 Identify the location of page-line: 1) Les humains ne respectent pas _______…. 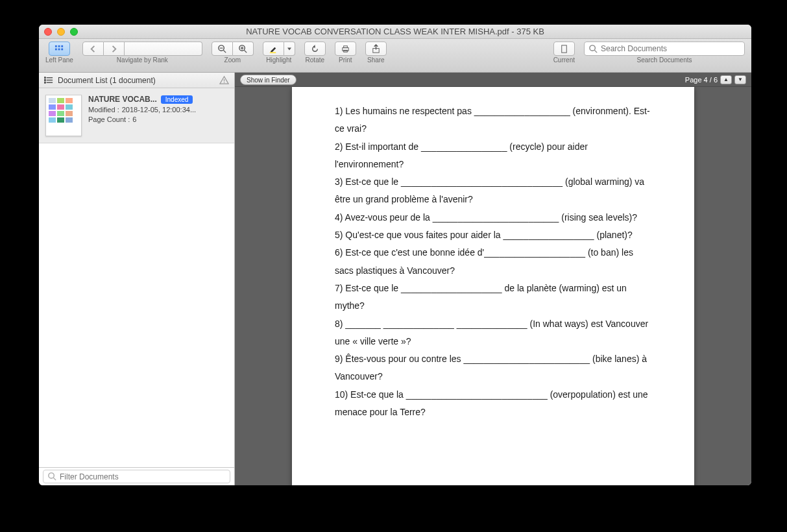
(493, 121).